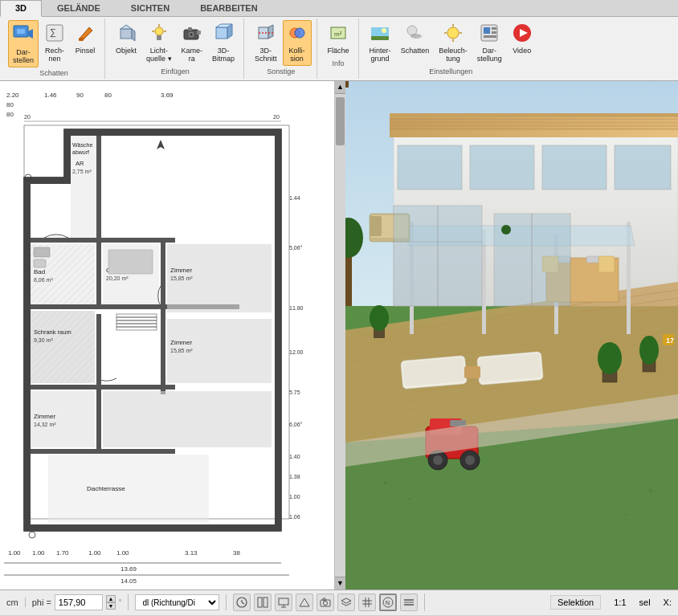 The image size is (678, 616). I want to click on camera2-btn, so click(325, 602).